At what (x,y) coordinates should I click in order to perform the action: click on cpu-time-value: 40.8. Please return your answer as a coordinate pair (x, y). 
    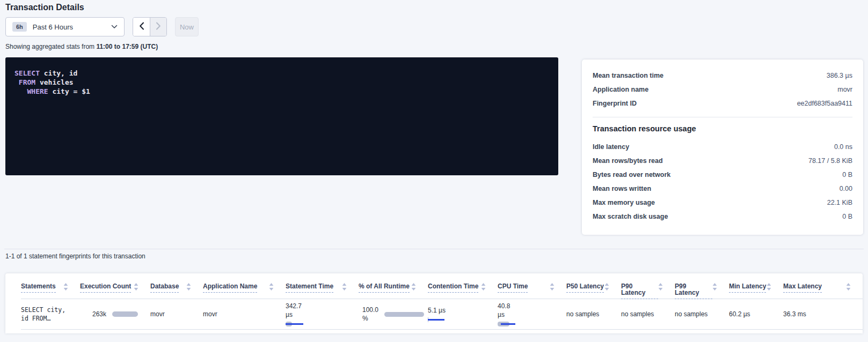
    Looking at the image, I should click on (532, 306).